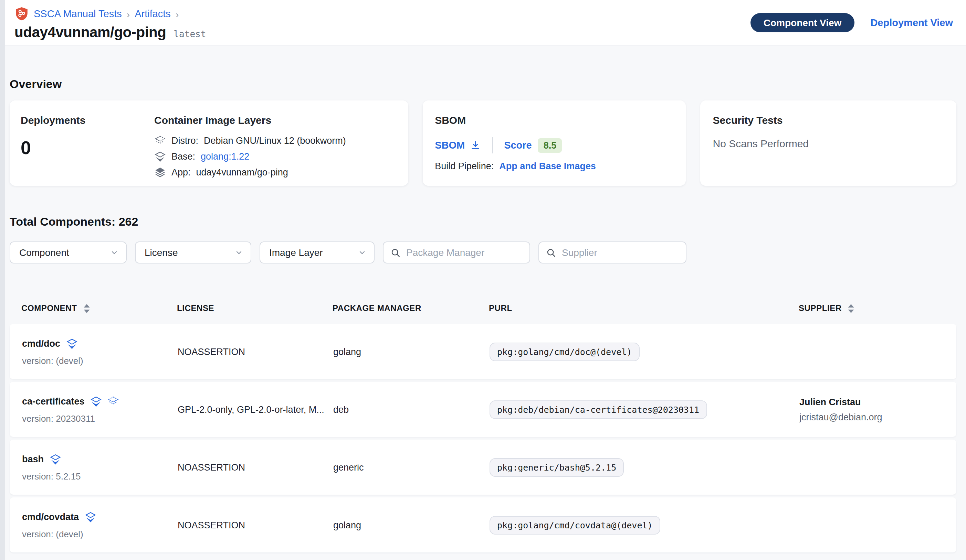  I want to click on license-cell: GPL-2.0-only, GPL-2.0-or-later, M..., so click(255, 409).